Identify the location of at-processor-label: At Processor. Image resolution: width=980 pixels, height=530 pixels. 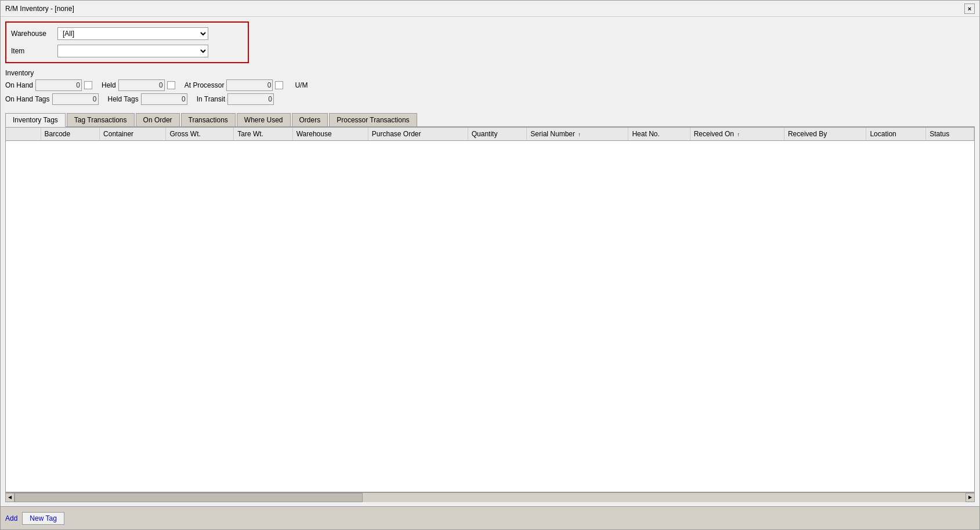
(204, 85).